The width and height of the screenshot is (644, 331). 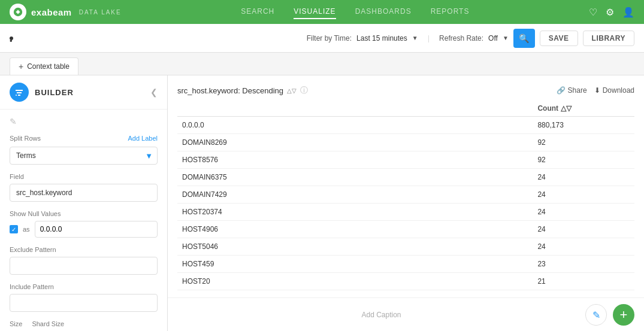 I want to click on gear-icon: ⚙, so click(x=610, y=12).